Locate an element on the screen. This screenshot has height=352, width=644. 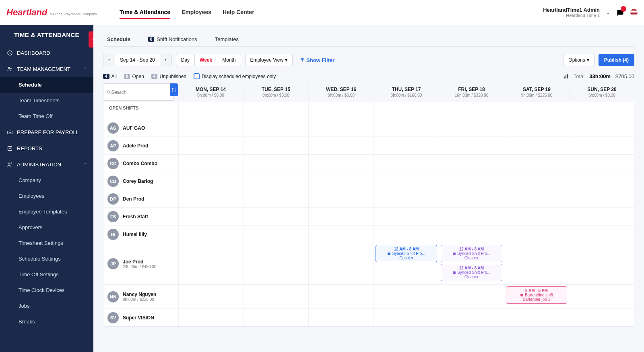
employee-row: AGAUF GAO is located at coordinates (369, 128).